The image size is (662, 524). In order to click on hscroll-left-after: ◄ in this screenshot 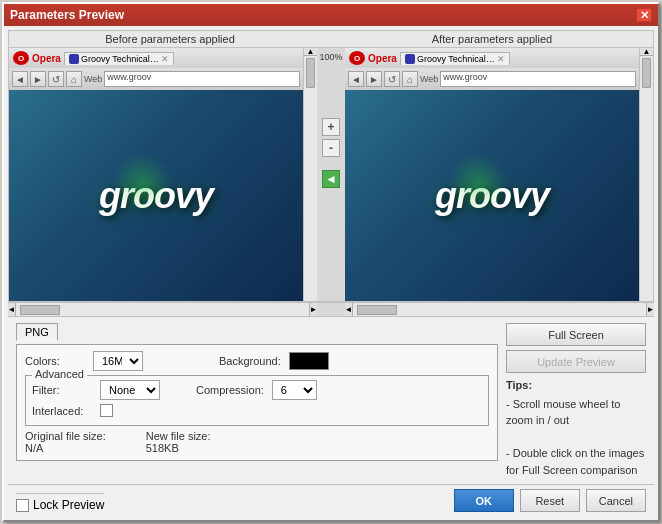, I will do `click(349, 310)`.